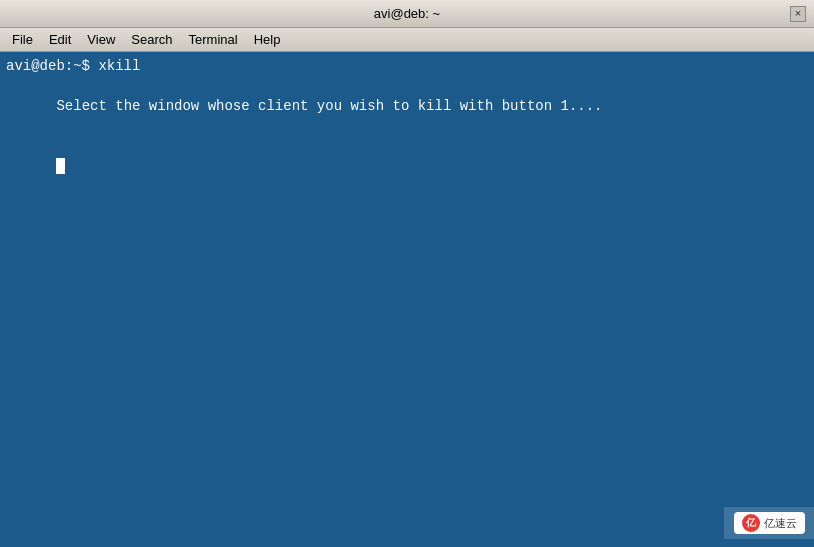 The height and width of the screenshot is (547, 814). I want to click on menu-item-file: File, so click(22, 40).